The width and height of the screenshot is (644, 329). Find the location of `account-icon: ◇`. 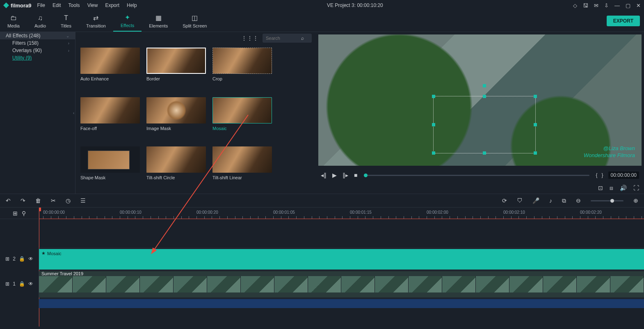

account-icon: ◇ is located at coordinates (575, 6).